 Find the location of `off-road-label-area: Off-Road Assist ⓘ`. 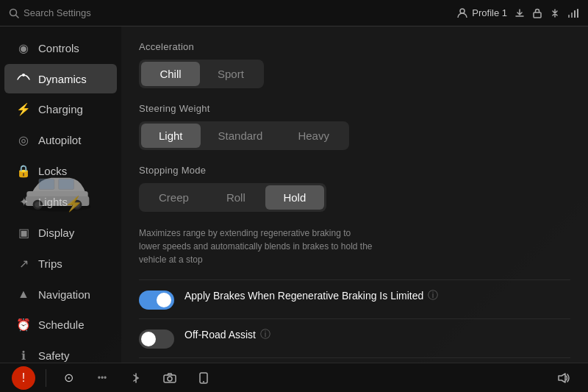

off-road-label-area: Off-Road Assist ⓘ is located at coordinates (378, 335).